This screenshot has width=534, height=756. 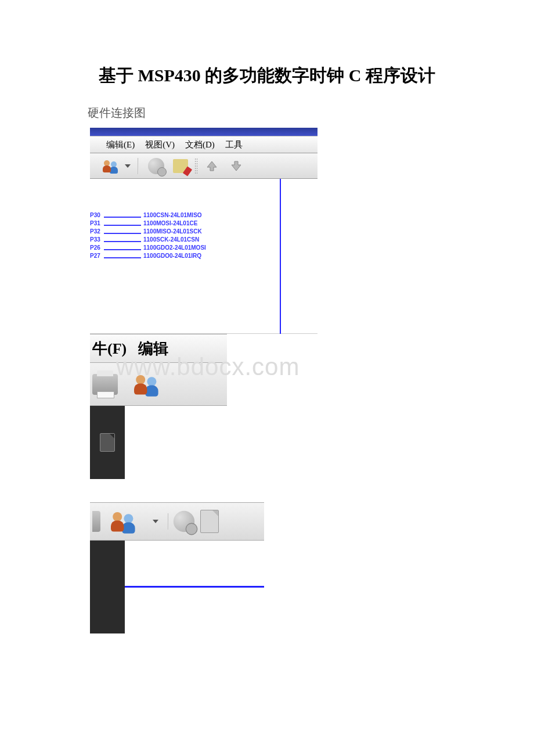 I want to click on subtitle: 硬件连接图, so click(x=275, y=113).